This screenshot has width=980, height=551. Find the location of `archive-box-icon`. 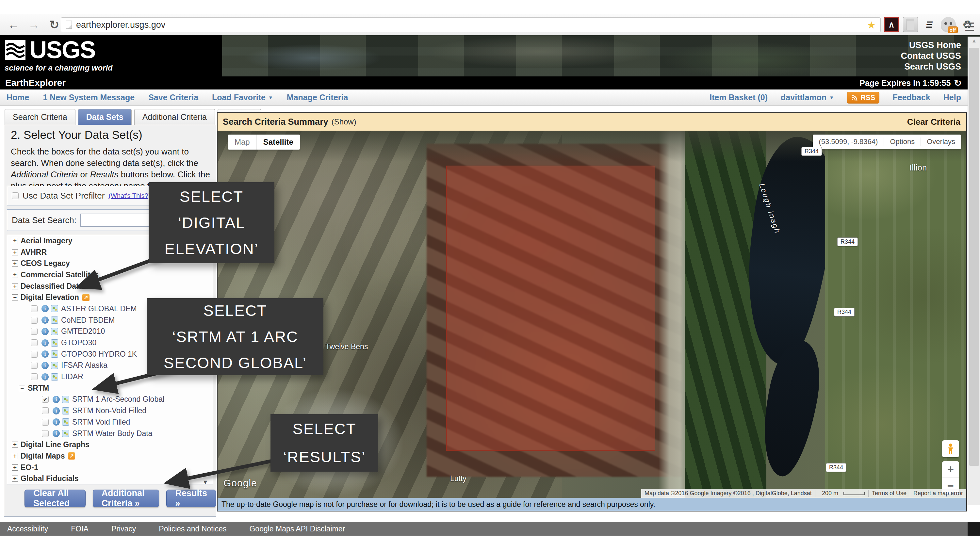

archive-box-icon is located at coordinates (910, 24).